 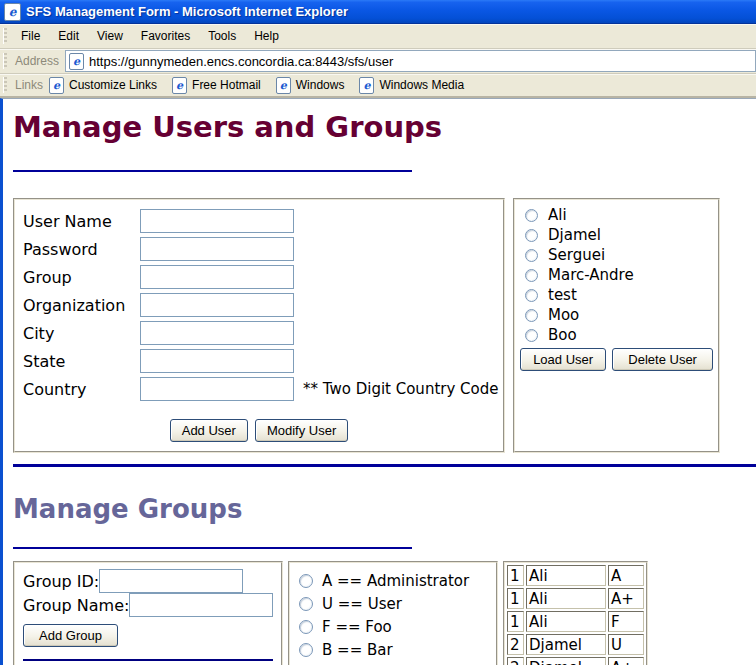 What do you see at coordinates (576, 661) in the screenshot?
I see `table-row: 2 Djamel A+` at bounding box center [576, 661].